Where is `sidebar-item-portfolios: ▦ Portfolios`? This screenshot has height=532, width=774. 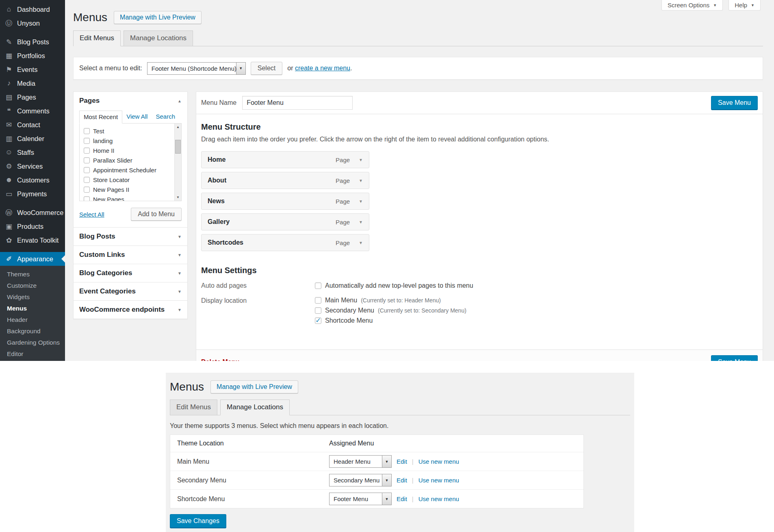 sidebar-item-portfolios: ▦ Portfolios is located at coordinates (33, 56).